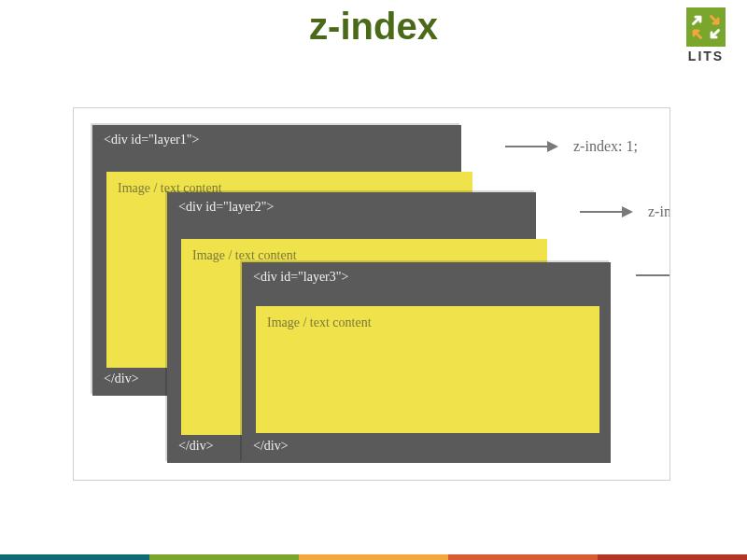 This screenshot has width=747, height=560. Describe the element at coordinates (626, 212) in the screenshot. I see `arrow-layer2: z-inde` at that location.